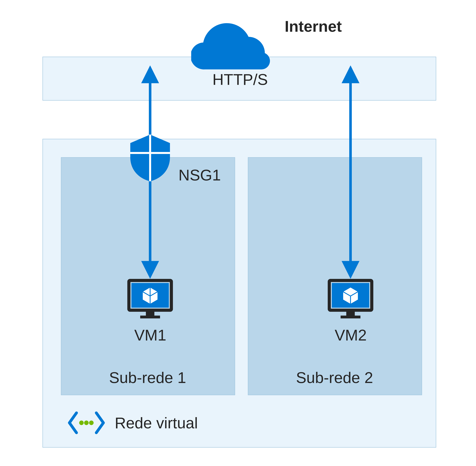 The width and height of the screenshot is (476, 466). What do you see at coordinates (200, 175) in the screenshot?
I see `nsg1-label: NSG1` at bounding box center [200, 175].